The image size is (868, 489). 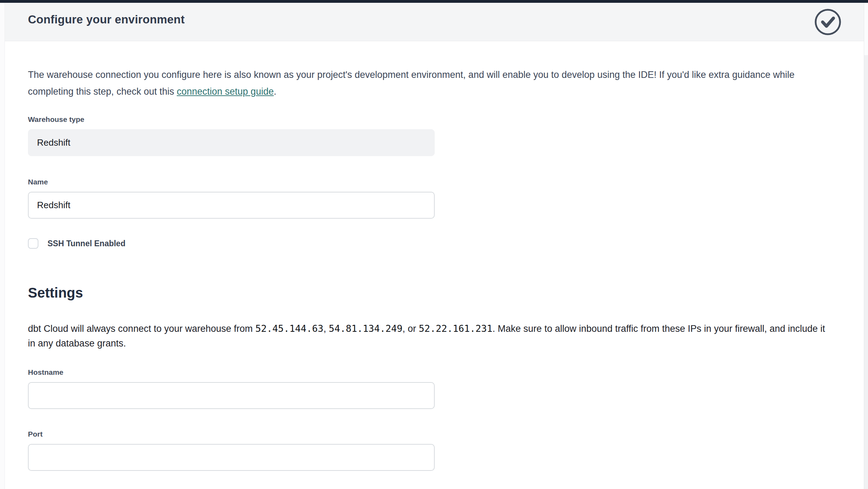 I want to click on note-text-1: dbt Cloud will always connect to your wa…, so click(x=142, y=329).